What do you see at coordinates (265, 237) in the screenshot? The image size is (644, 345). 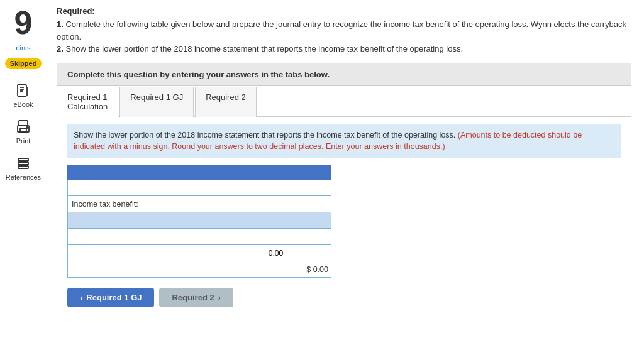 I see `row4-value` at bounding box center [265, 237].